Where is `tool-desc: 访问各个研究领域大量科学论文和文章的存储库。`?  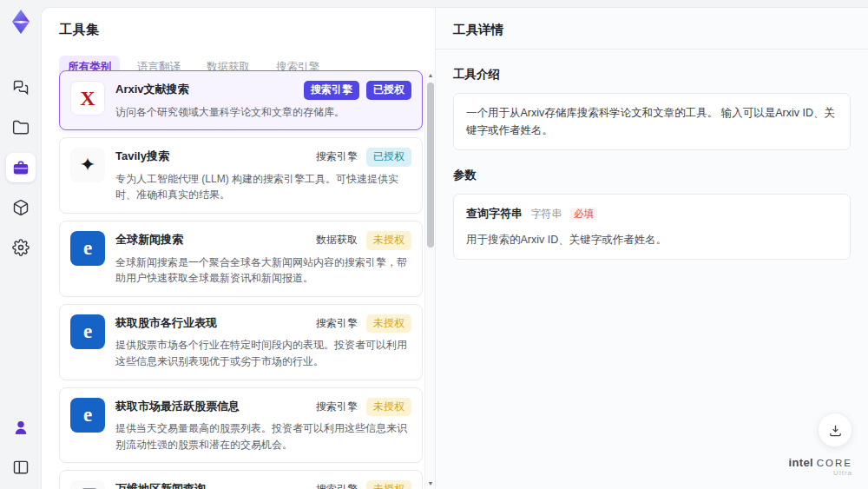 tool-desc: 访问各个研究领域大量科学论文和文章的存储库。 is located at coordinates (264, 113).